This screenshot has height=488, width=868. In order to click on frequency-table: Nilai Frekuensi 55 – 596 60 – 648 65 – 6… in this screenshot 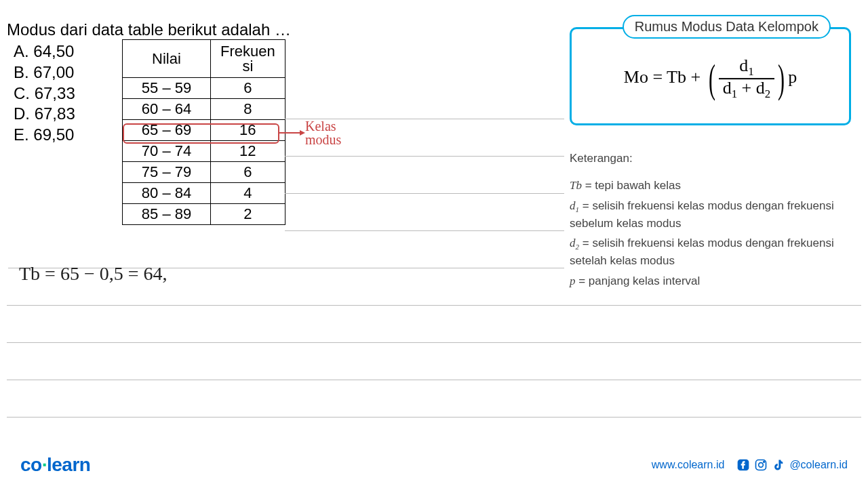, I will do `click(203, 132)`.